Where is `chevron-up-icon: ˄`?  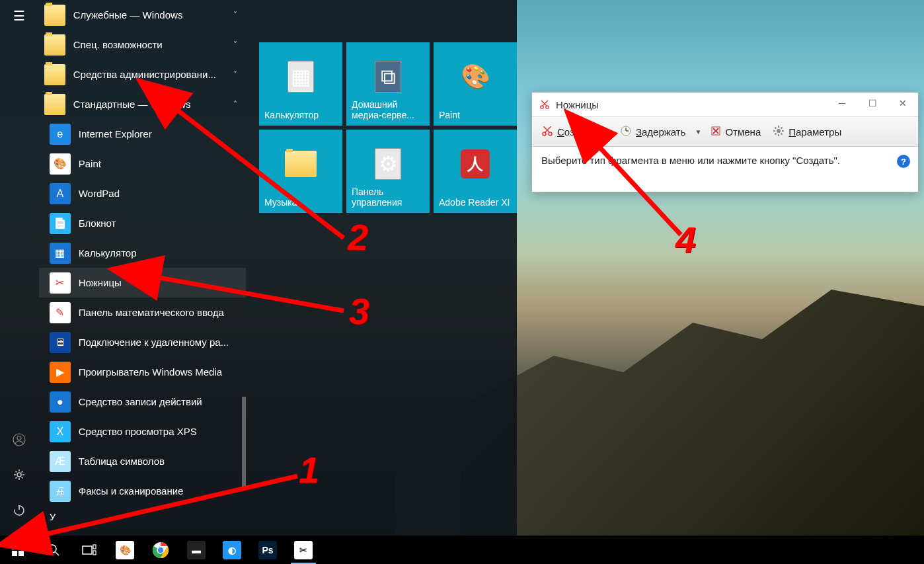 chevron-up-icon: ˄ is located at coordinates (235, 104).